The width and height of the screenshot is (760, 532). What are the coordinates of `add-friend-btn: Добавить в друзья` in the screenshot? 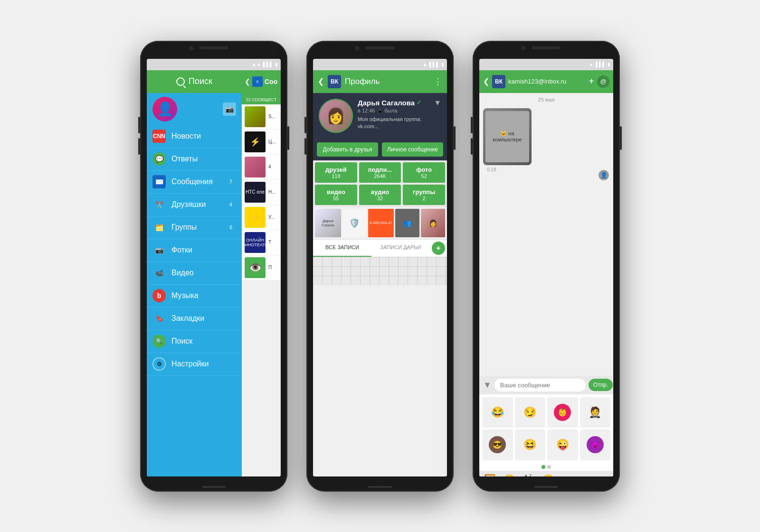 It's located at (348, 149).